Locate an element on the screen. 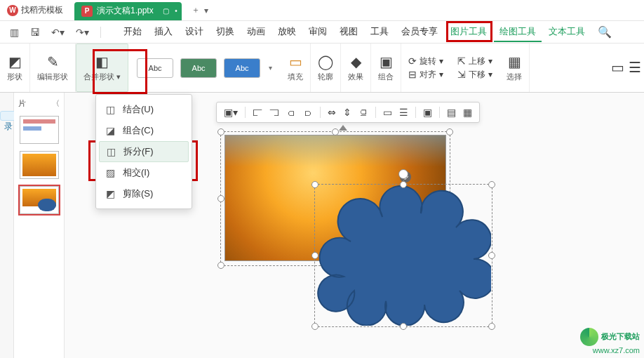  tab-list-dropdown: ▾ is located at coordinates (206, 11).